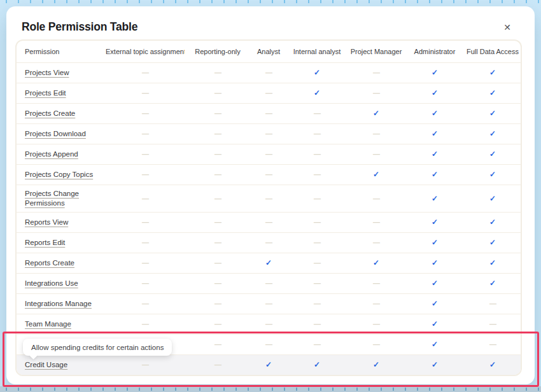 Image resolution: width=541 pixels, height=392 pixels. Describe the element at coordinates (317, 52) in the screenshot. I see `column-header: Internal analyst` at that location.